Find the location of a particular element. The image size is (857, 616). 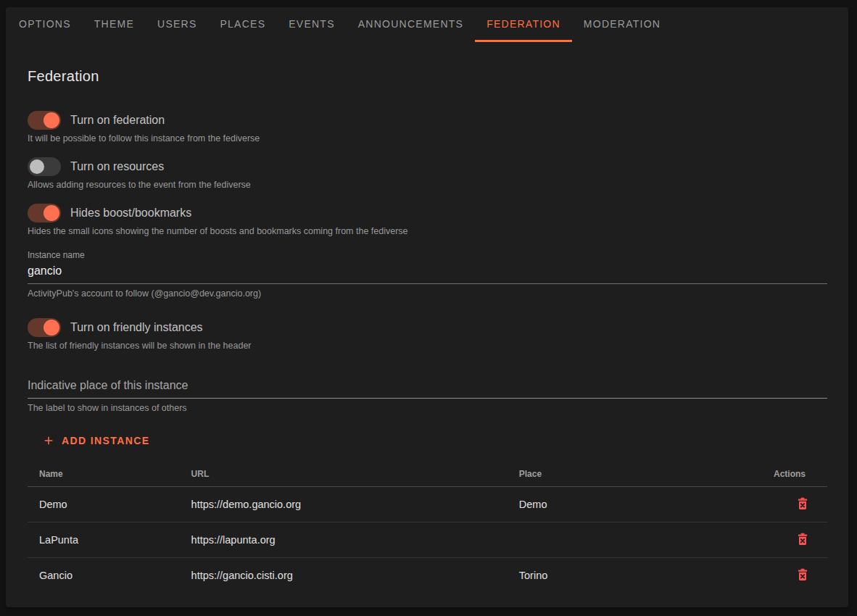

instance-place-field-group: The label to show in instances of others is located at coordinates (428, 396).